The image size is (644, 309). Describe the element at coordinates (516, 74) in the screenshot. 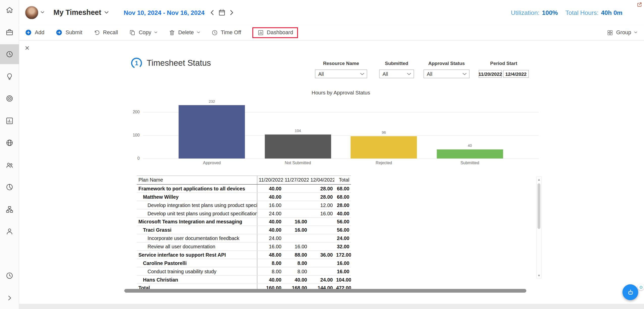

I see `period-start-to-date: 12/4/2022` at that location.